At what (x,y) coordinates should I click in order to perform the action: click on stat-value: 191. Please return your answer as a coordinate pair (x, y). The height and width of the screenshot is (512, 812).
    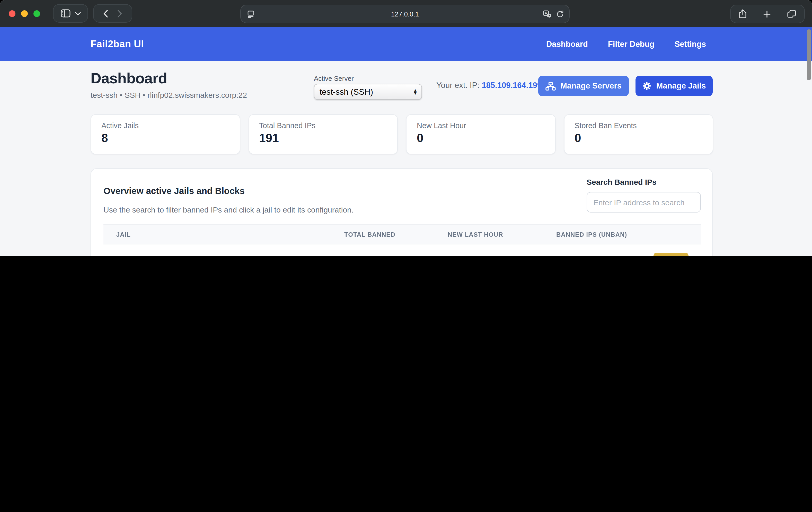
    Looking at the image, I should click on (323, 138).